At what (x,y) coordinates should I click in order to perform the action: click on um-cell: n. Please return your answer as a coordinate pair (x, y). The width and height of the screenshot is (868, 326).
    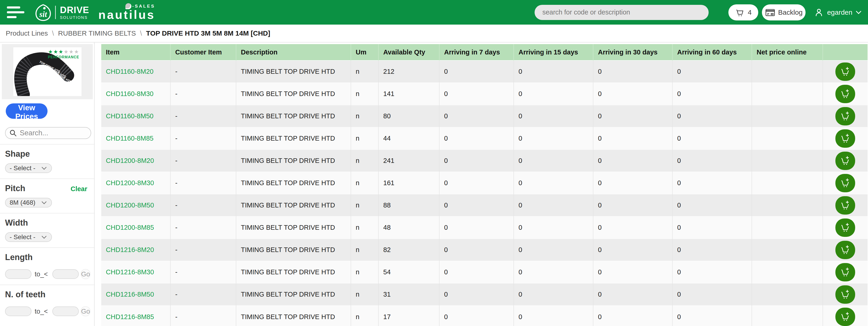
    Looking at the image, I should click on (365, 71).